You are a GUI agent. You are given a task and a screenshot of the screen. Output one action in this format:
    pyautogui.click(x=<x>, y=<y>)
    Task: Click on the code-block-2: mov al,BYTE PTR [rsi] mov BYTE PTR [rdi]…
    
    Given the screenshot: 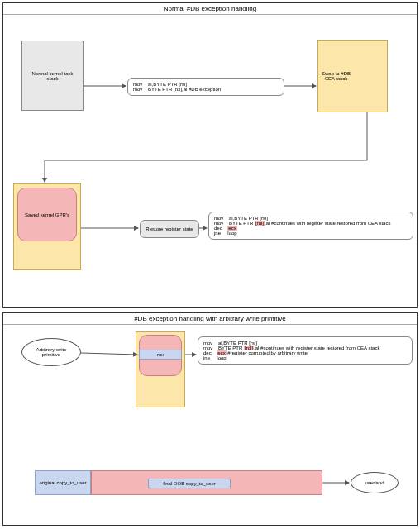 What is the action you would take?
    pyautogui.click(x=311, y=226)
    